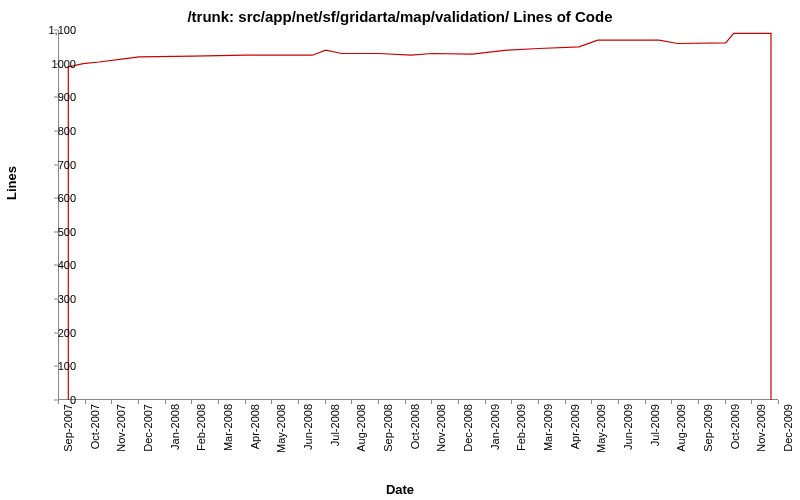 Image resolution: width=800 pixels, height=500 pixels. Describe the element at coordinates (415, 426) in the screenshot. I see `x-tick-label: Oct-2008` at that location.